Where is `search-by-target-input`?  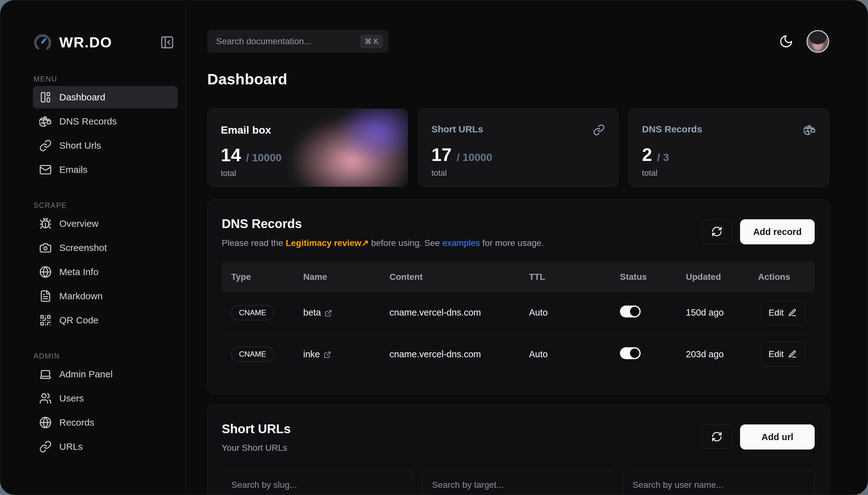 search-by-target-input is located at coordinates (519, 483).